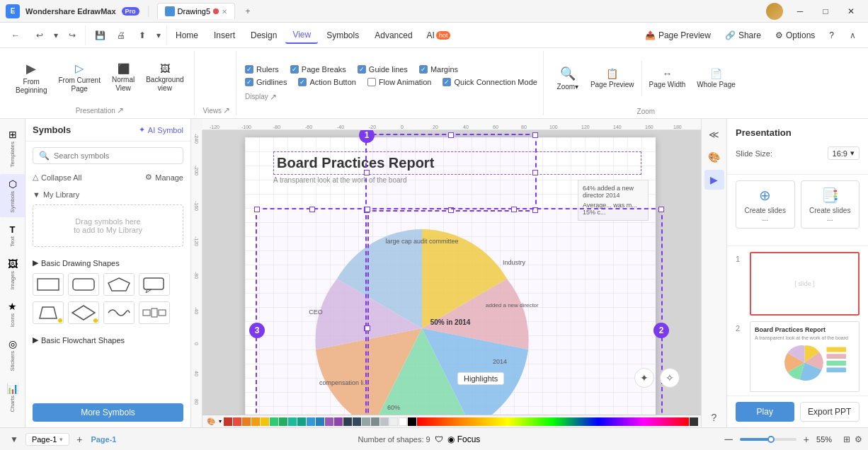 This screenshot has height=450, width=868. What do you see at coordinates (57, 177) in the screenshot?
I see `collapse-all-btn: △ Collapse All` at bounding box center [57, 177].